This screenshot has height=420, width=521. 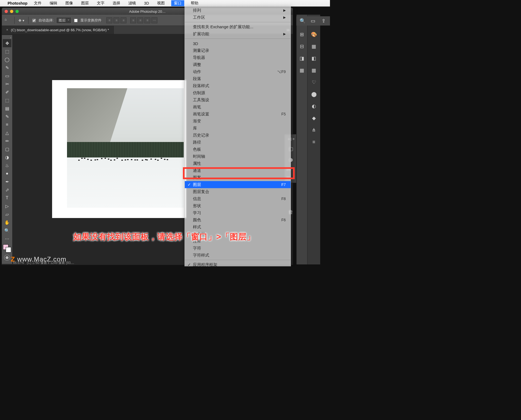 What do you see at coordinates (7, 133) in the screenshot?
I see `tool-11: △` at bounding box center [7, 133].